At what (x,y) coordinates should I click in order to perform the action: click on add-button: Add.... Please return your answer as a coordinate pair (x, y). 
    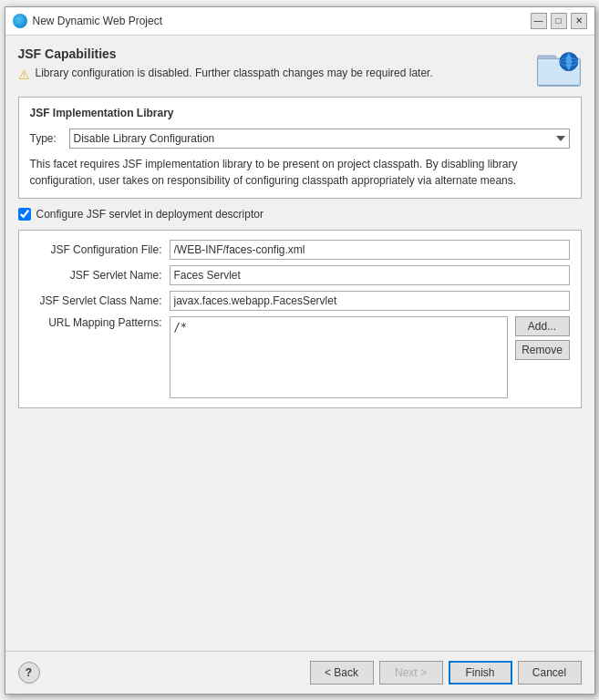
    Looking at the image, I should click on (542, 326).